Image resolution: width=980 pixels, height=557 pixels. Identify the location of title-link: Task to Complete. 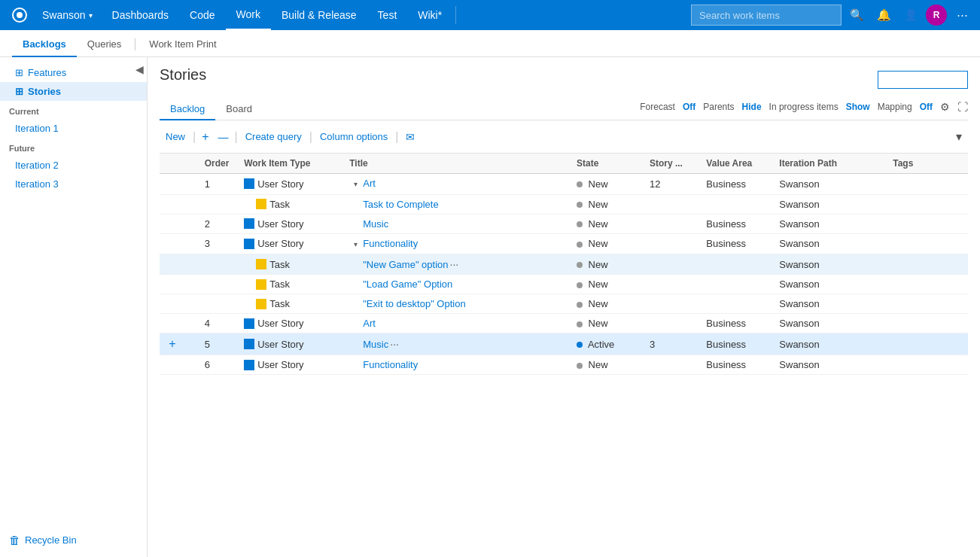
(400, 205).